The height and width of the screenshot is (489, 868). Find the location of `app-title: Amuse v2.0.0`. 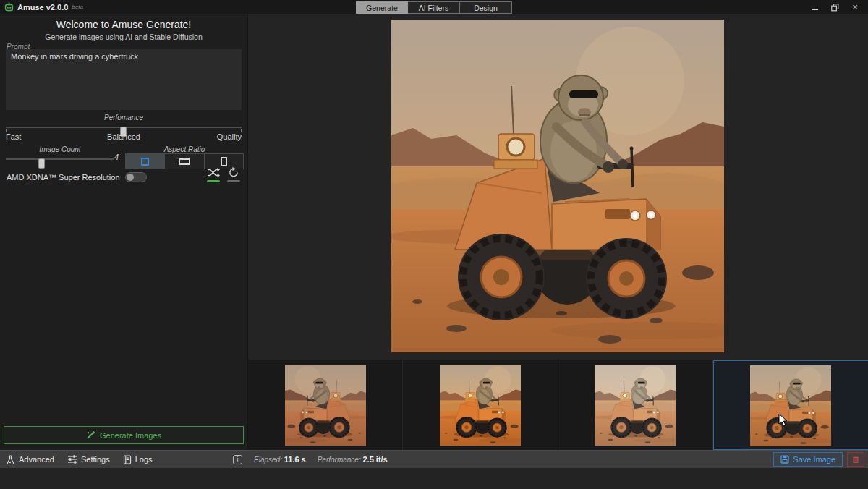

app-title: Amuse v2.0.0 is located at coordinates (43, 7).